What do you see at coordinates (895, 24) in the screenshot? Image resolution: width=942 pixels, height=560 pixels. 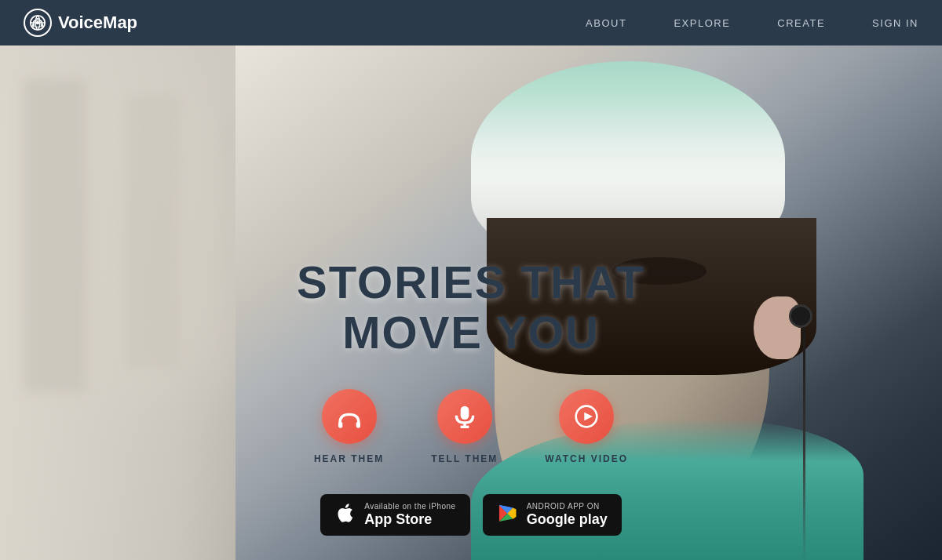 I see `nav-signin: SIGN IN` at bounding box center [895, 24].